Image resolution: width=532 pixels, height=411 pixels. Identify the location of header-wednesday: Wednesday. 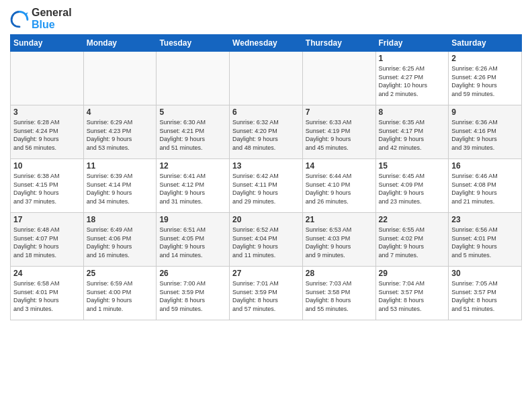
(266, 43).